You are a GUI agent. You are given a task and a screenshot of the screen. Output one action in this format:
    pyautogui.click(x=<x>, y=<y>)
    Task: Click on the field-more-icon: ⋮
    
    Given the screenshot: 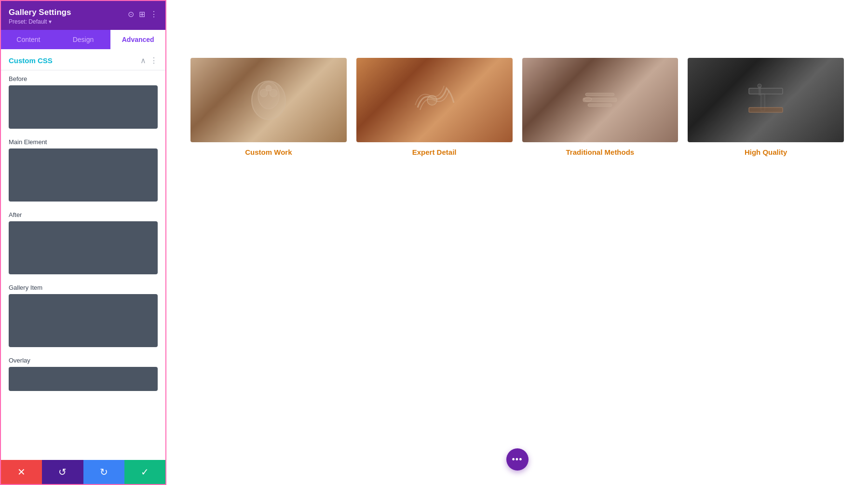 What is the action you would take?
    pyautogui.click(x=154, y=61)
    